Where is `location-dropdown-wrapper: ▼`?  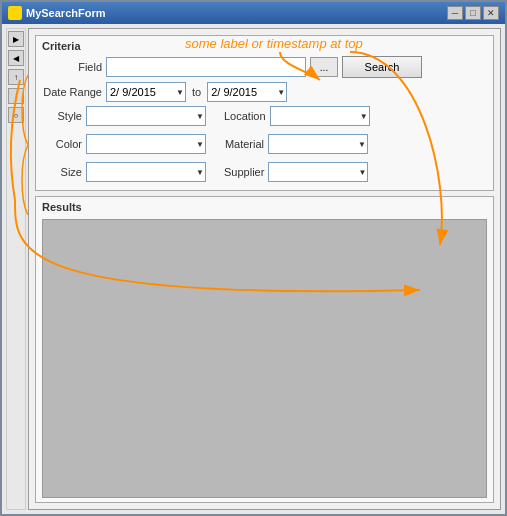 location-dropdown-wrapper: ▼ is located at coordinates (320, 116).